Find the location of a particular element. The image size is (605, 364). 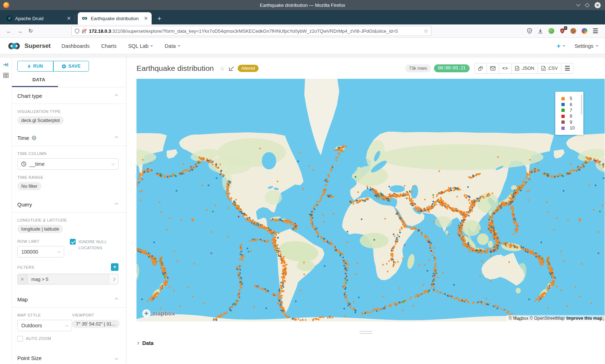

permissions-shield-icon is located at coordinates (77, 31).